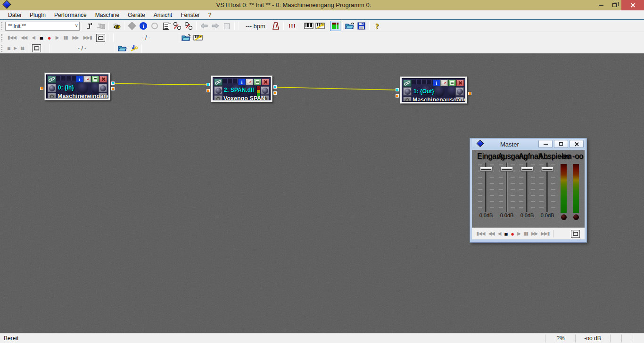 Image resolution: width=644 pixels, height=343 pixels. What do you see at coordinates (107, 15) in the screenshot?
I see `menu-maschine: Maschine` at bounding box center [107, 15].